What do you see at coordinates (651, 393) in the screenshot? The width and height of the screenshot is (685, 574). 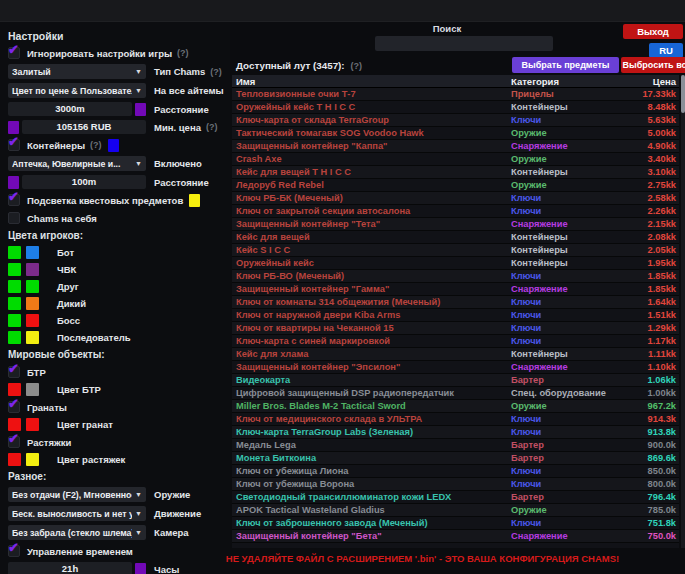 I see `item-price: 1.00kk` at bounding box center [651, 393].